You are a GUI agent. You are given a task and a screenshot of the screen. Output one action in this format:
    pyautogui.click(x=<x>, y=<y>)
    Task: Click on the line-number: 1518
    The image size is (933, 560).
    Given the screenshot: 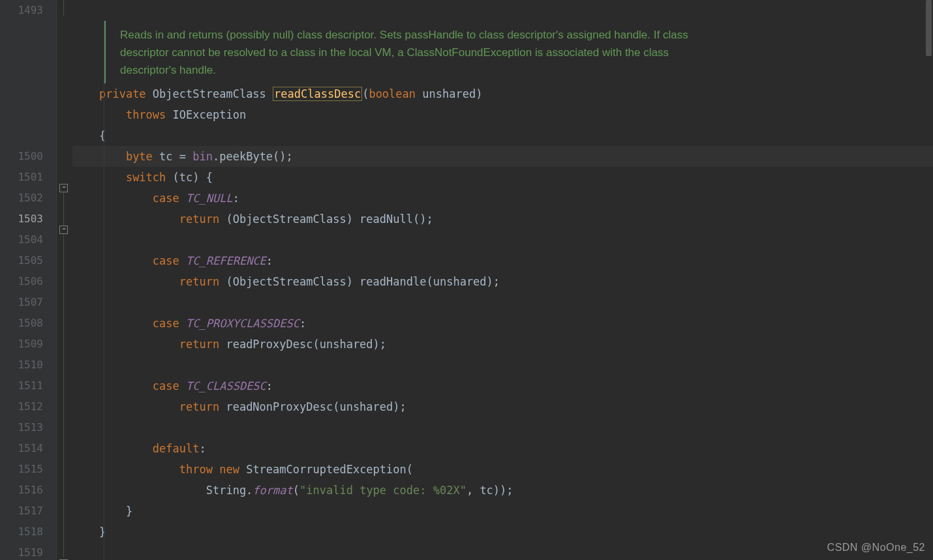 What is the action you would take?
    pyautogui.click(x=28, y=532)
    